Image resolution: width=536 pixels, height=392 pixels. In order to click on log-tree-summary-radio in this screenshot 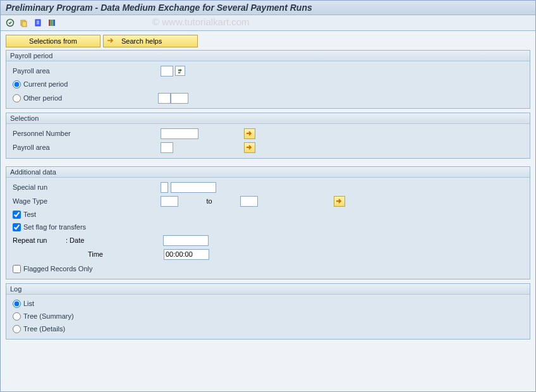, I will do `click(16, 316)`.